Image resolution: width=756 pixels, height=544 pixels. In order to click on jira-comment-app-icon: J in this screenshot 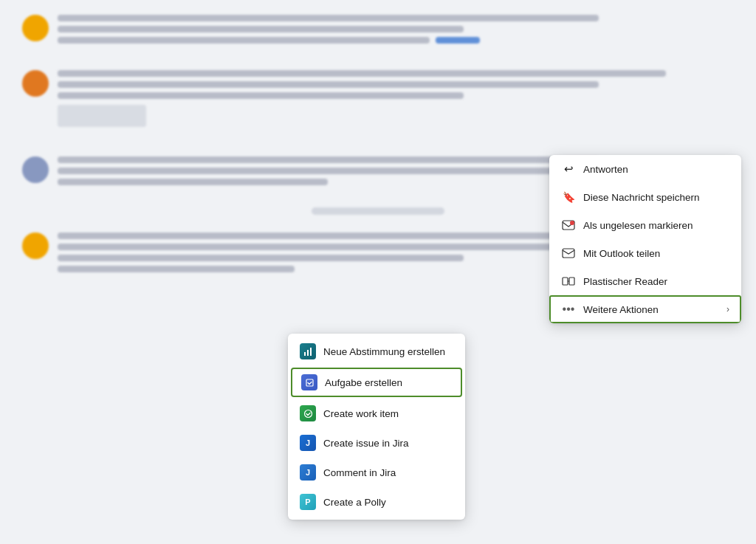, I will do `click(308, 472)`.